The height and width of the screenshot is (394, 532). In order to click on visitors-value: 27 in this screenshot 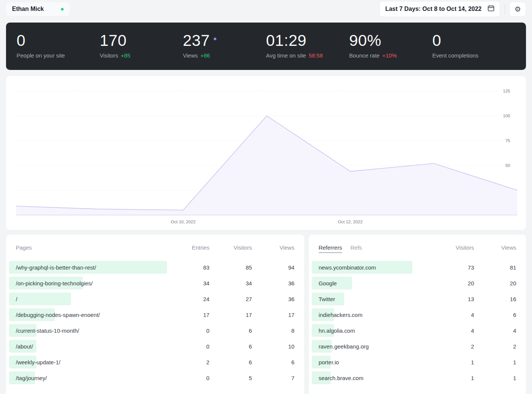, I will do `click(231, 299)`.